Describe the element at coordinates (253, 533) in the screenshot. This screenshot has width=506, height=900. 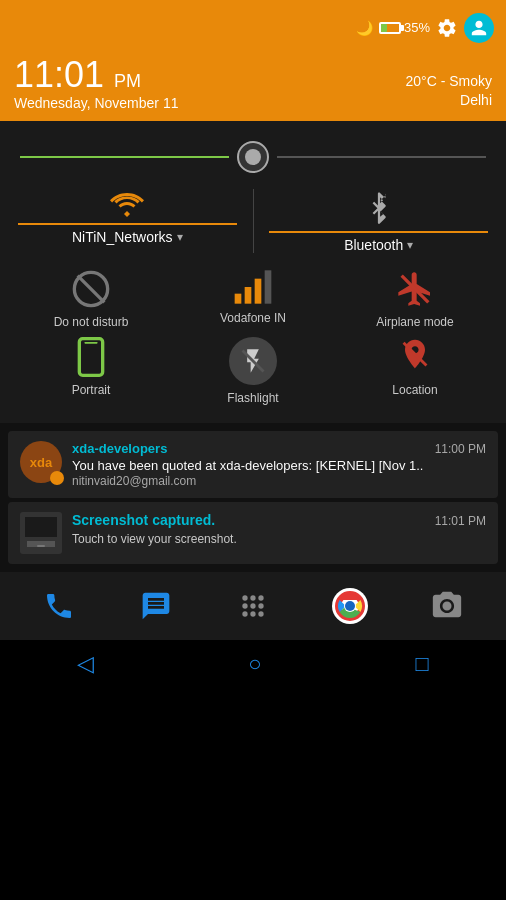
I see `notif-screenshot: Screenshot captured. 11:01 PM Touch to v…` at that location.